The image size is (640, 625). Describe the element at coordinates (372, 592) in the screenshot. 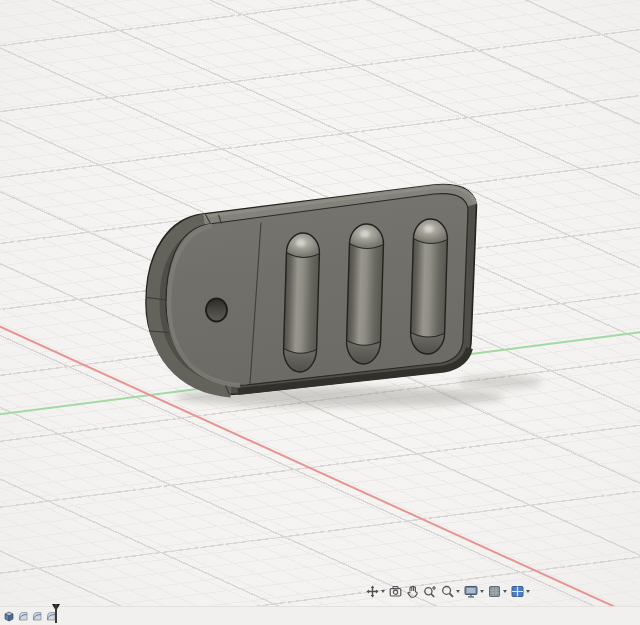

I see `four-way-arrow-icon` at that location.